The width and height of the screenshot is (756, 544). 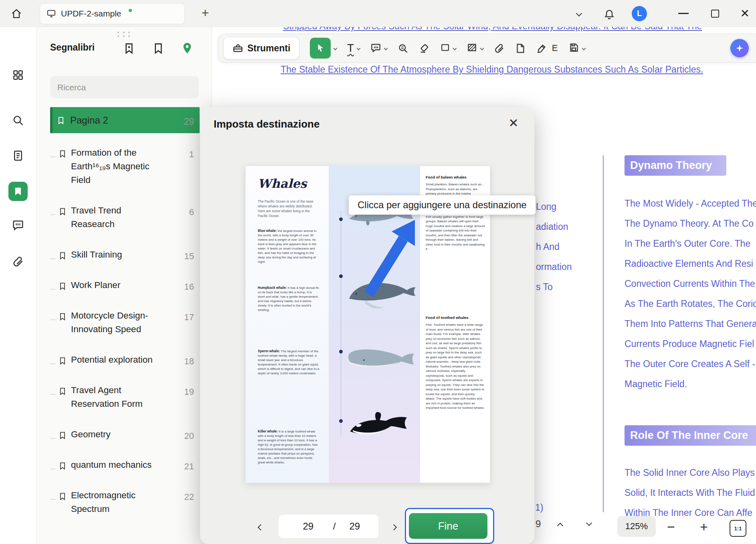 I want to click on monitor-icon, so click(x=51, y=14).